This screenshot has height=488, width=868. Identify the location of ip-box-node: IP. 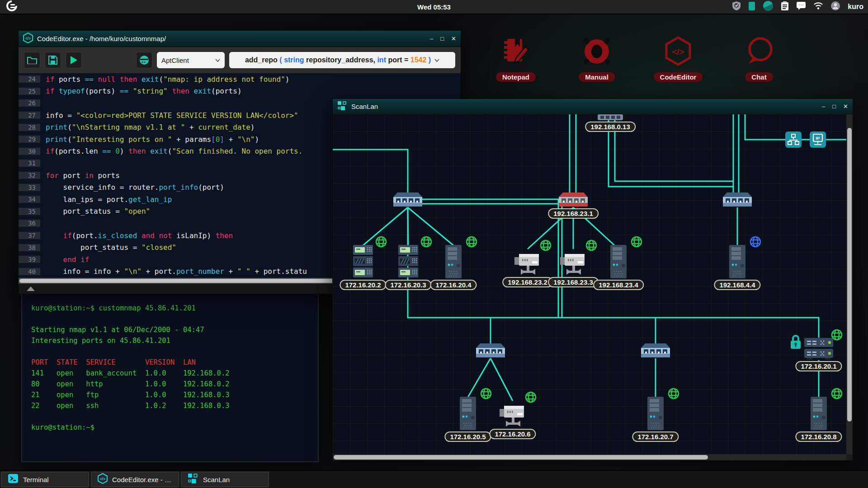
(818, 141).